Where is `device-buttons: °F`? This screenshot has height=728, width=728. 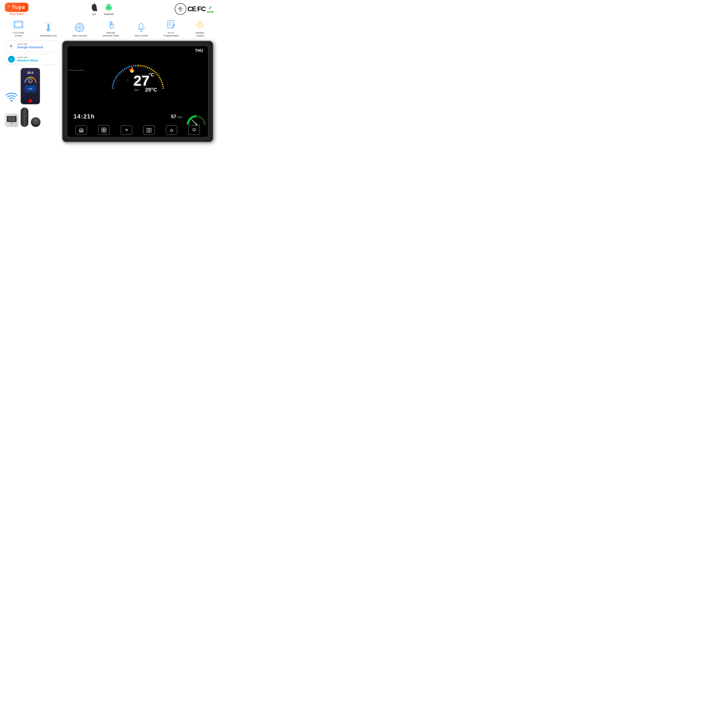
device-buttons: °F is located at coordinates (138, 130).